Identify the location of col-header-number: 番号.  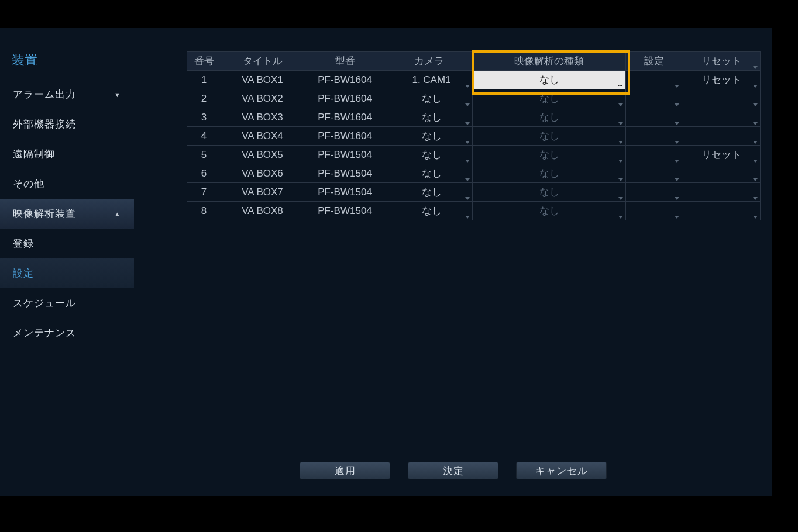
(204, 61).